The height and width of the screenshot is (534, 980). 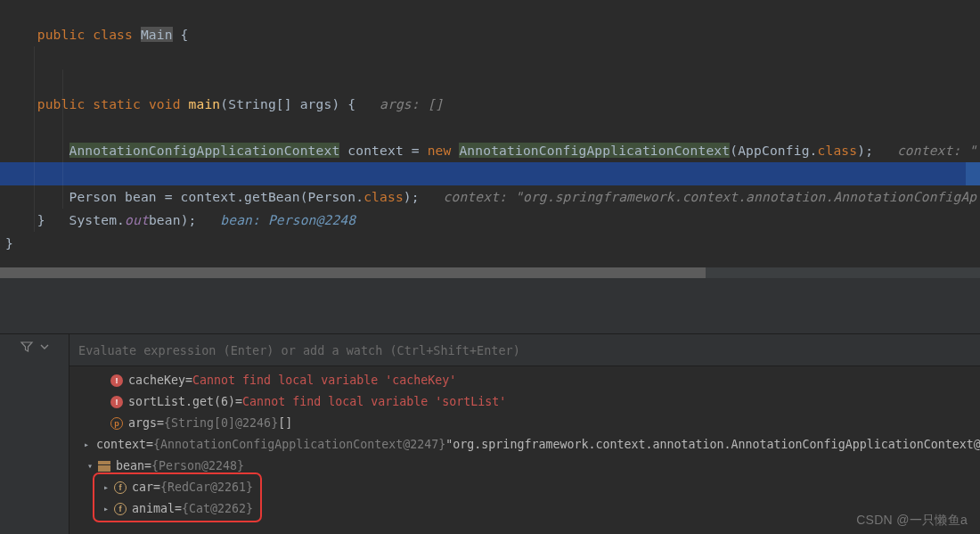 What do you see at coordinates (490, 104) in the screenshot?
I see `code-line: AnnotationConfigApplicationContext conte…` at bounding box center [490, 104].